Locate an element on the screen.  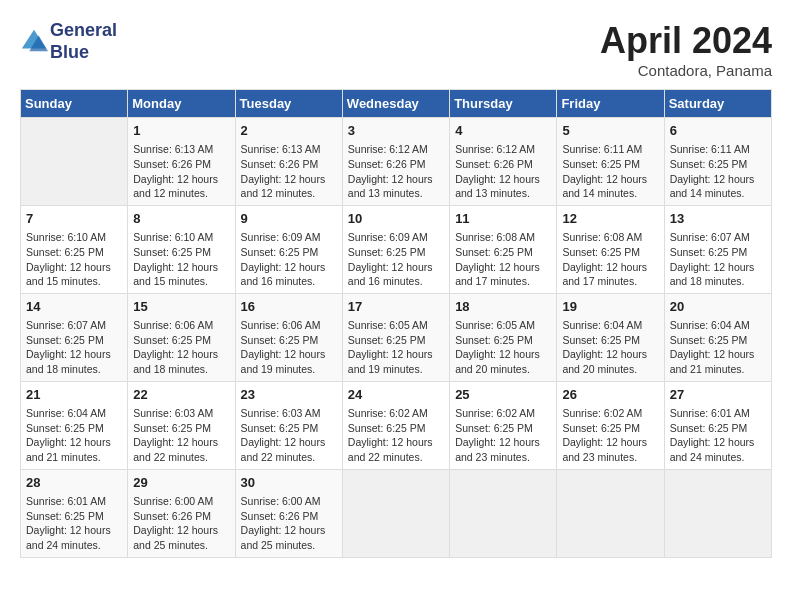
day-number: 5 is located at coordinates (610, 131).